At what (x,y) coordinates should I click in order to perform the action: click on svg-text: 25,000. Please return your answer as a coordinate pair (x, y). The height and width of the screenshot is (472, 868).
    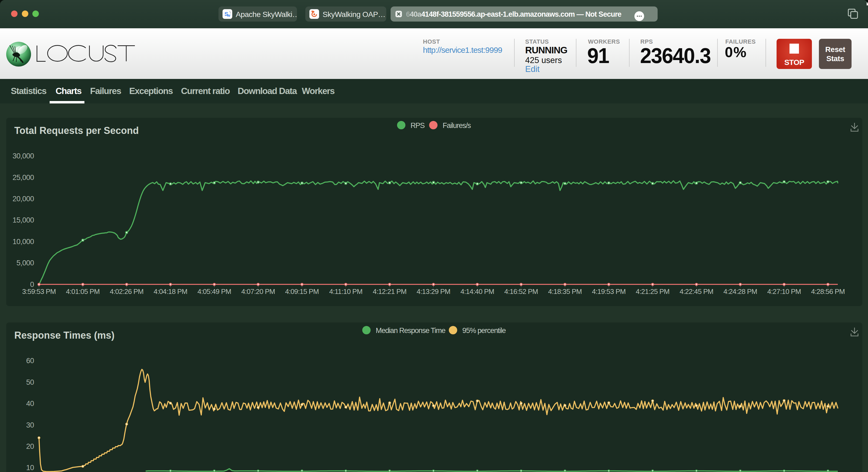
    Looking at the image, I should click on (23, 177).